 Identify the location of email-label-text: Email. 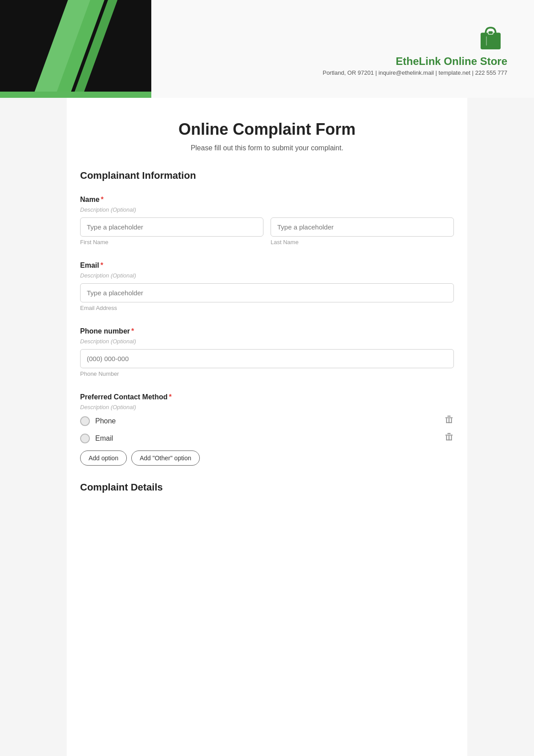
(90, 265).